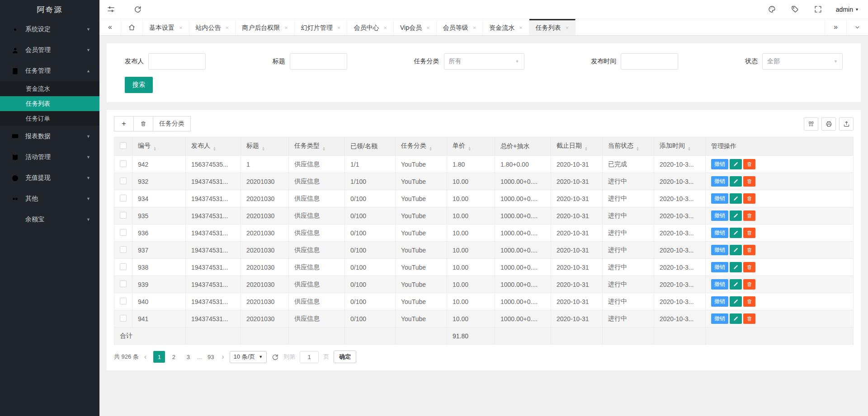  I want to click on tabs-scroll-right-button: », so click(835, 27).